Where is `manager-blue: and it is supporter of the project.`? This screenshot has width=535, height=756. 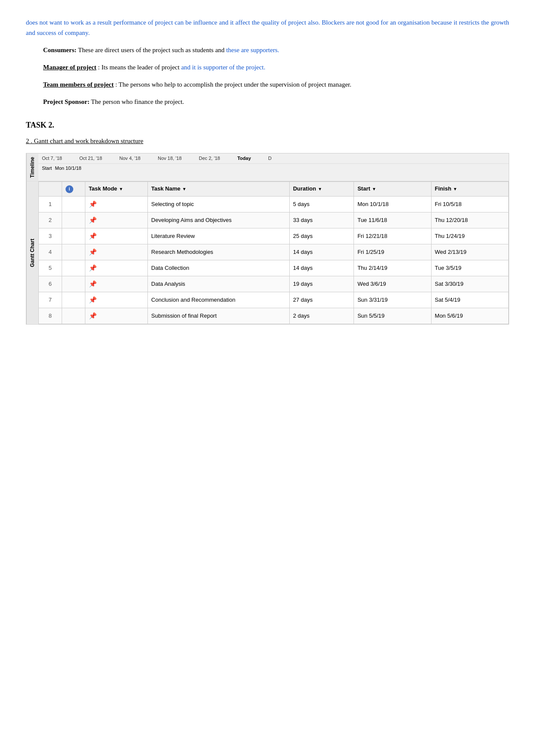 manager-blue: and it is supporter of the project. is located at coordinates (223, 67).